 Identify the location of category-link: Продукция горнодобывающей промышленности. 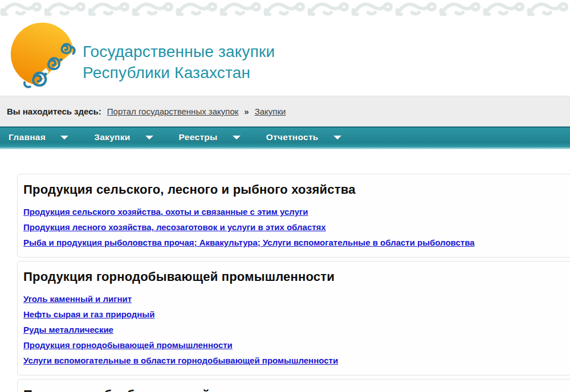
(128, 345).